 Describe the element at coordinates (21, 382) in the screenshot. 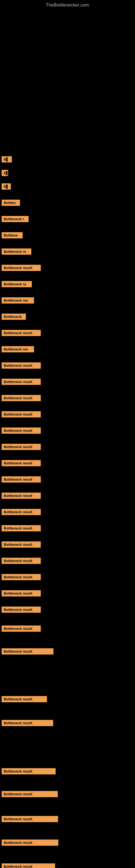

I see `bottleneck-label-15: Bottleneck result` at that location.